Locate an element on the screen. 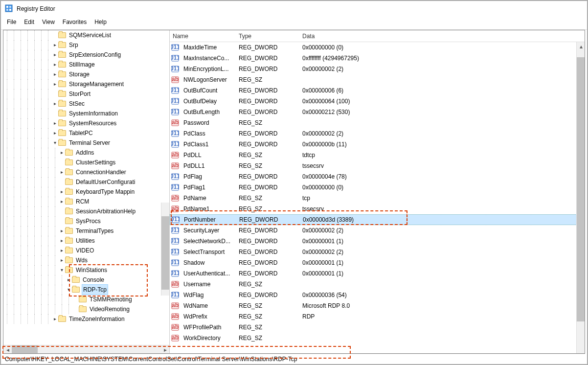 This screenshot has width=588, height=365. tree-node-connectionhandler: ▸ConnectionHandler is located at coordinates (86, 172).